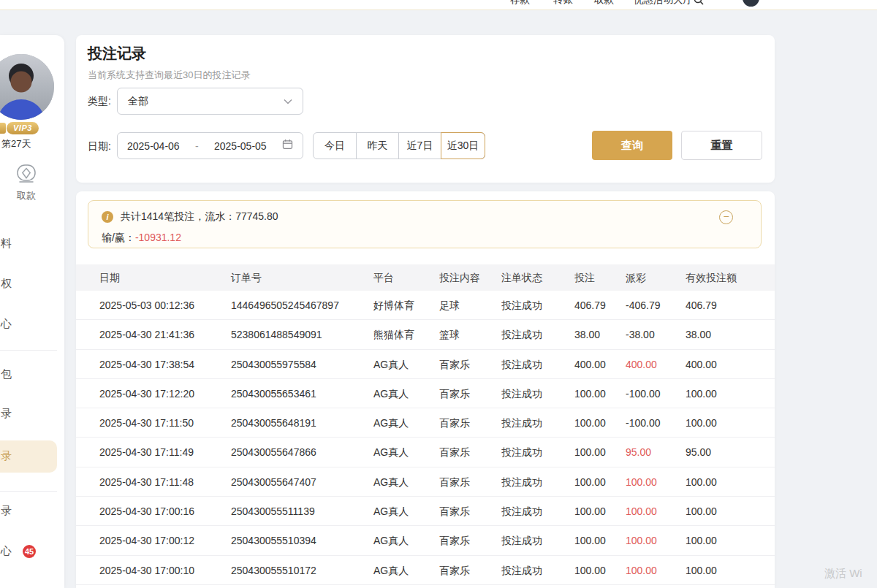  Describe the element at coordinates (26, 181) in the screenshot. I see `sidebar-item-withdraw: 取款` at that location.